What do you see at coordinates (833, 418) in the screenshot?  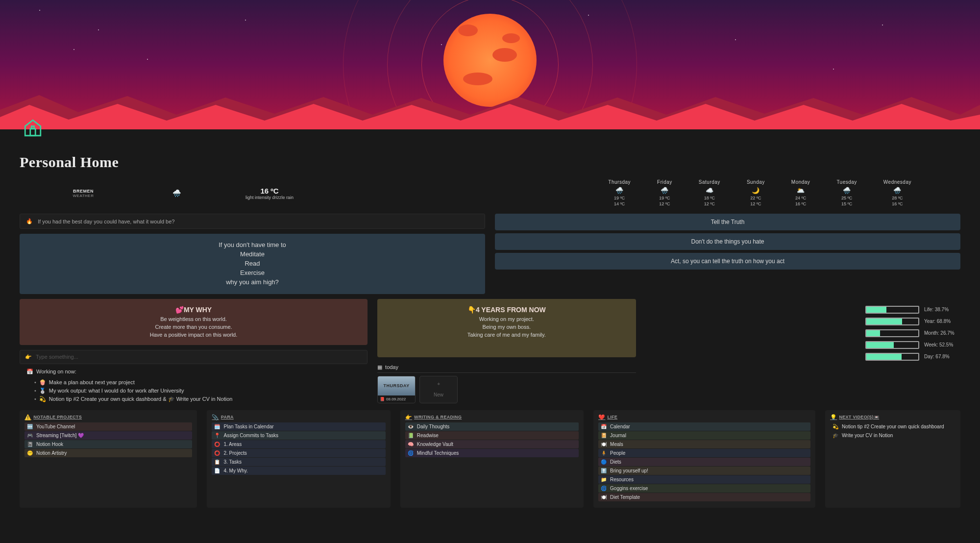 I see `bulb-icon: 💡` at bounding box center [833, 418].